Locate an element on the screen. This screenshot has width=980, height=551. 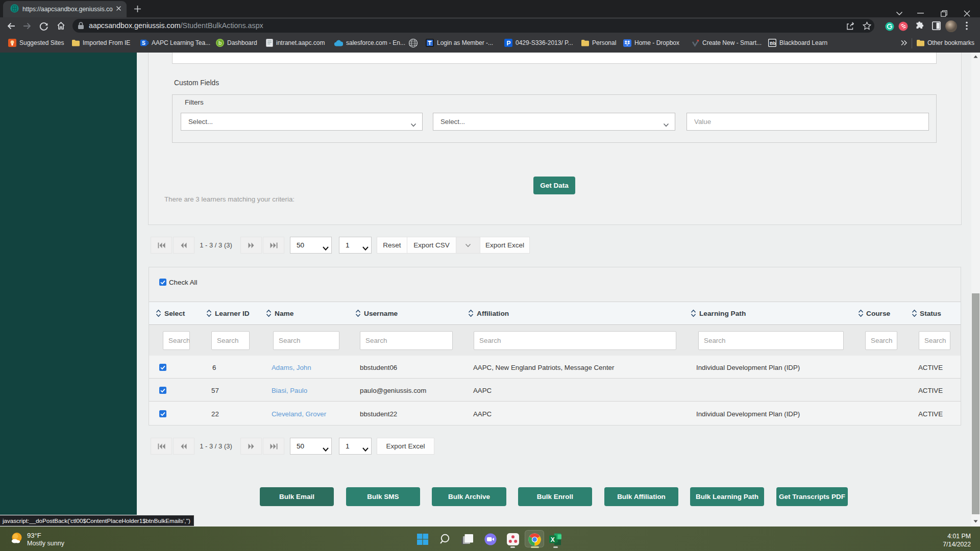
svg-text: b is located at coordinates (220, 43).